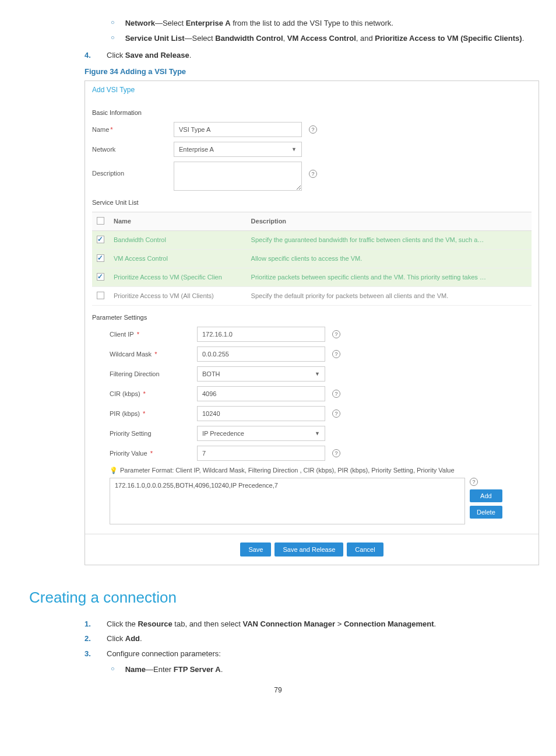 This screenshot has height=756, width=556. I want to click on service-unit-table: Name Description Bandwidth Control Speci…, so click(312, 259).